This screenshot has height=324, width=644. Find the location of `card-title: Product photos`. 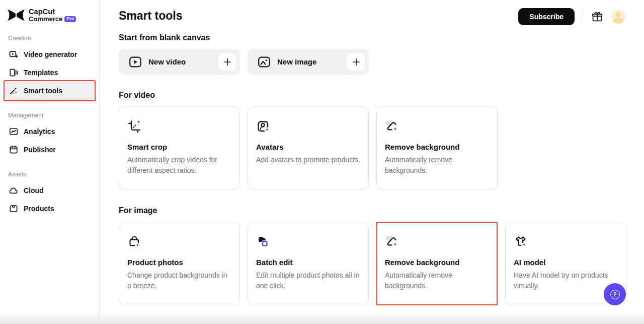

card-title: Product photos is located at coordinates (179, 262).